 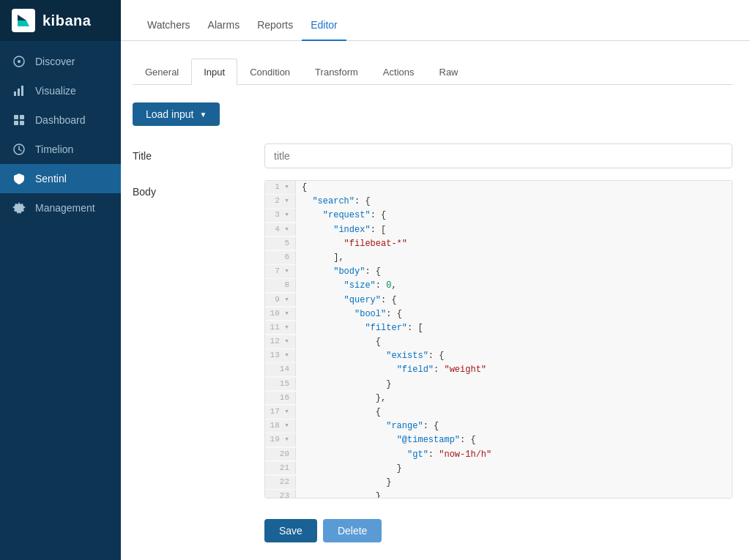 What do you see at coordinates (60, 61) in the screenshot?
I see `sidebar-item-discover: Discover` at bounding box center [60, 61].